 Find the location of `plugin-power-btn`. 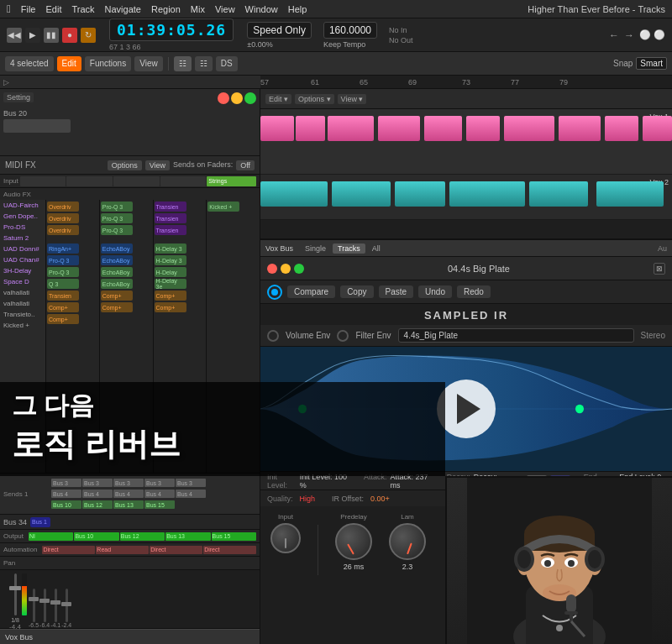

plugin-power-btn is located at coordinates (275, 292).